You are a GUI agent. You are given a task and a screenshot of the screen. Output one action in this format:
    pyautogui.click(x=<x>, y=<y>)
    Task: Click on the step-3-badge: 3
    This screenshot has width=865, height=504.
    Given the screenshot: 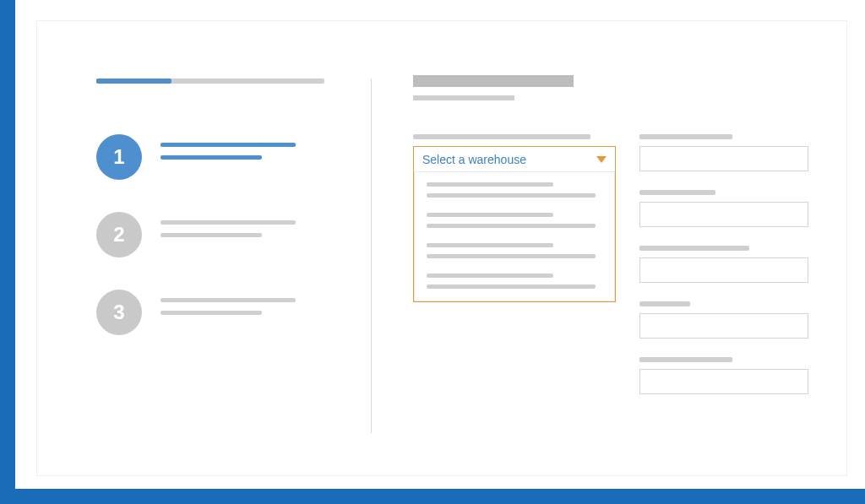 What is the action you would take?
    pyautogui.click(x=119, y=312)
    